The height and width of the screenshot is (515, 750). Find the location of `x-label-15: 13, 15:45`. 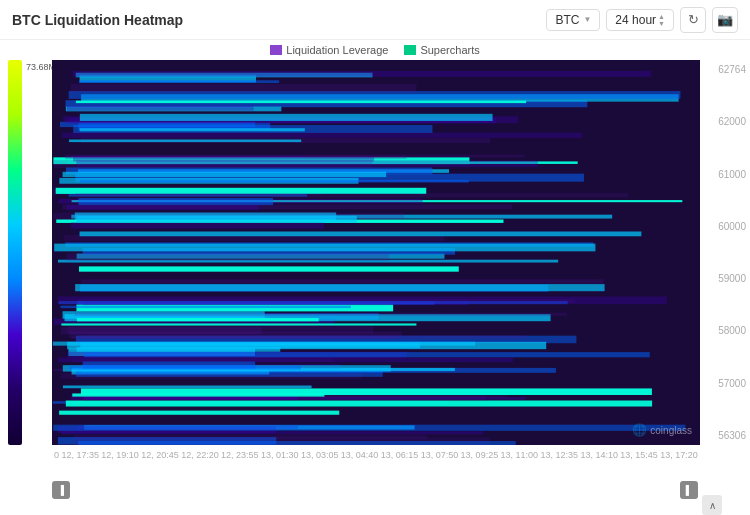

x-label-15: 13, 15:45 is located at coordinates (639, 455).